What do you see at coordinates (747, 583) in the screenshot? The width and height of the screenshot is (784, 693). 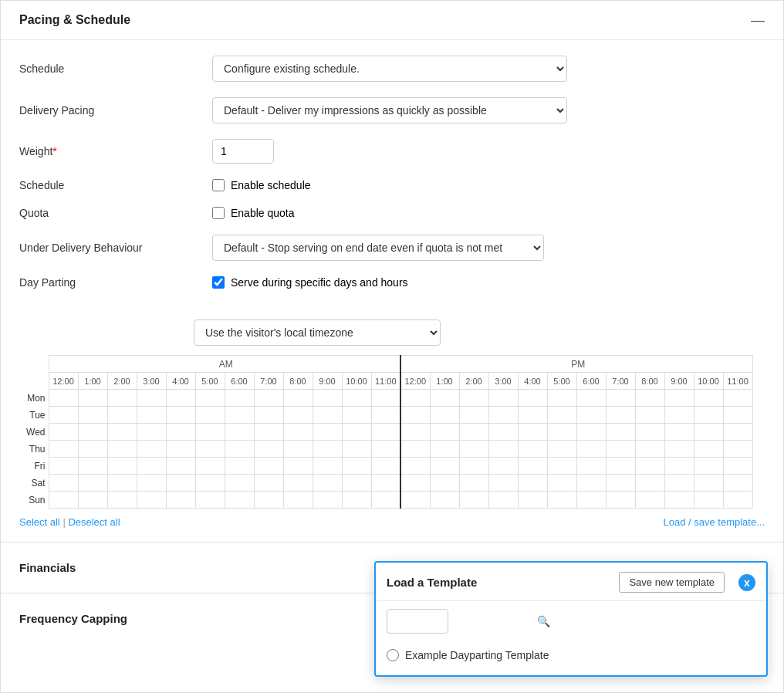 I see `close-popup-button: x` at bounding box center [747, 583].